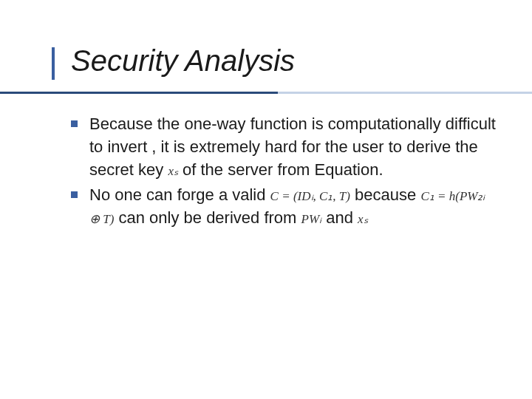 The height and width of the screenshot is (399, 532). Describe the element at coordinates (210, 217) in the screenshot. I see `bullet-text-segment: can only be derived from` at that location.